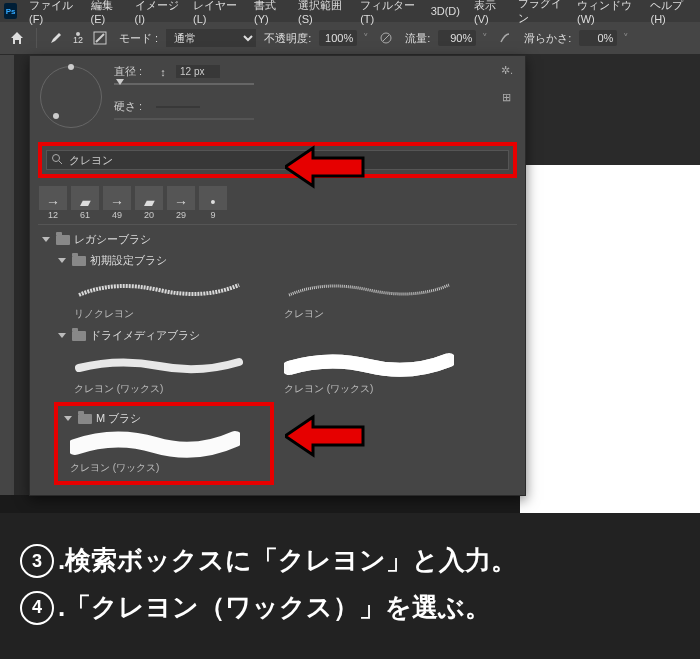 This screenshot has width=700, height=659. What do you see at coordinates (278, 240) in the screenshot?
I see `folder-legacy: レガシーブラシ` at bounding box center [278, 240].